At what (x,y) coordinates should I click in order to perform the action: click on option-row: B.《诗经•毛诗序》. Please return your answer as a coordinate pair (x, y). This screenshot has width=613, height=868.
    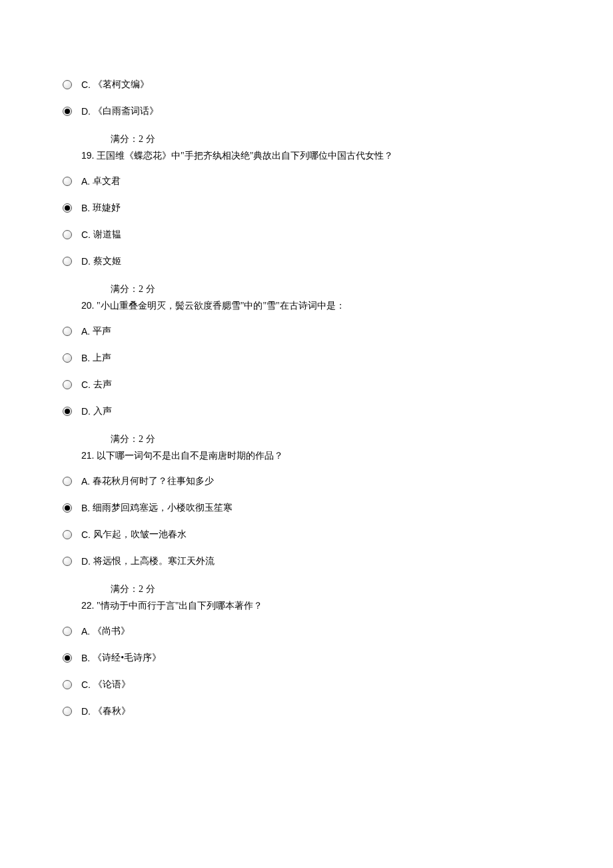
    Looking at the image, I should click on (338, 658).